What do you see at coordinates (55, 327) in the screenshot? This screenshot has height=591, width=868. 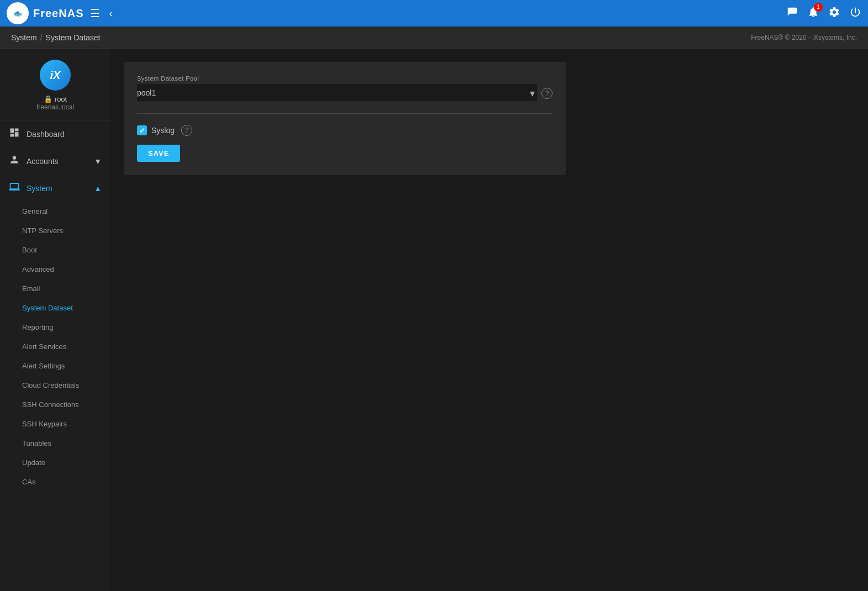 I see `sidebar-subitem-reporting: Reporting` at bounding box center [55, 327].